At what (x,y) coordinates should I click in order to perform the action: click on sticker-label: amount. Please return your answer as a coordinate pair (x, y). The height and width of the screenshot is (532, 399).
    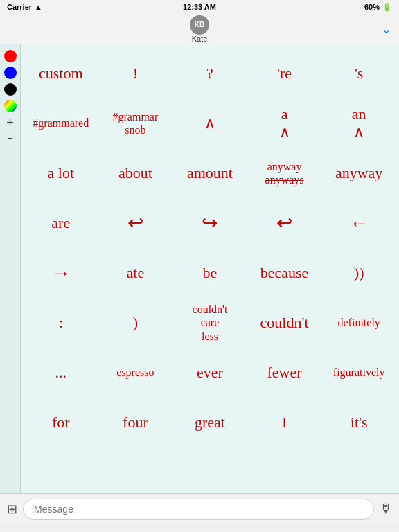
    Looking at the image, I should click on (210, 173).